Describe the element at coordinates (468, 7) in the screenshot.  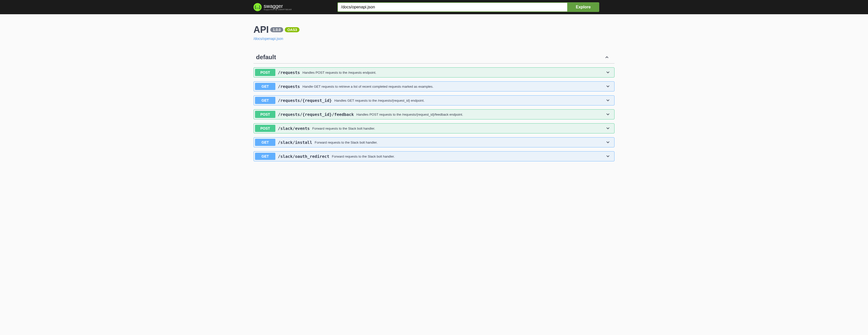
I see `explore-form: Explore` at that location.